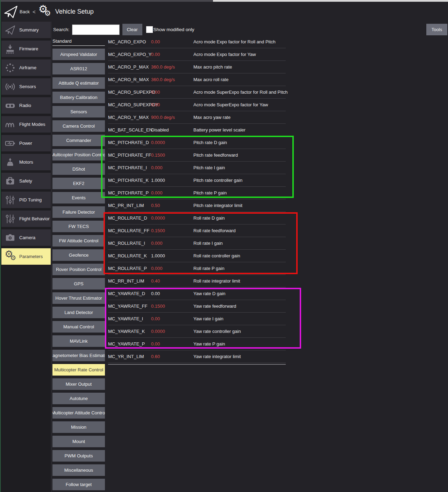 This screenshot has width=448, height=492. I want to click on airframe-icon, so click(10, 68).